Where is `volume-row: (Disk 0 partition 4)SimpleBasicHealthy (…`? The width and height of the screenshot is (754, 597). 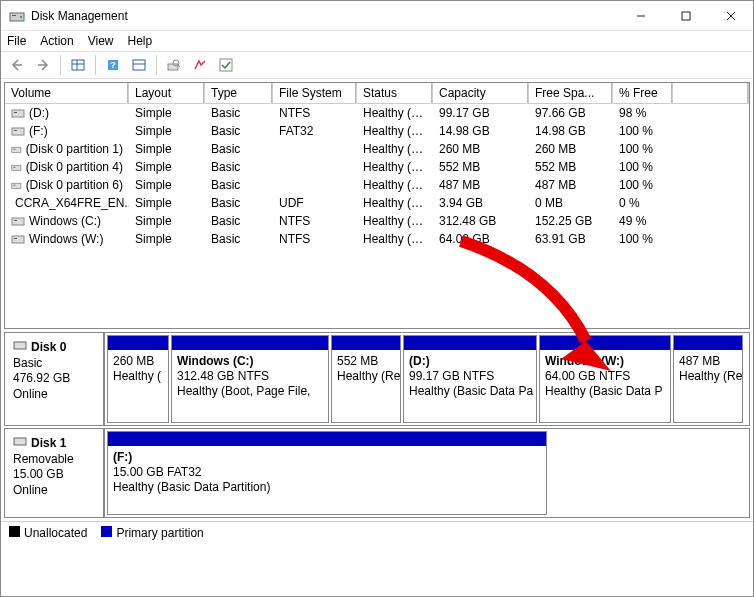 volume-row: (Disk 0 partition 4)SimpleBasicHealthy (… is located at coordinates (377, 167).